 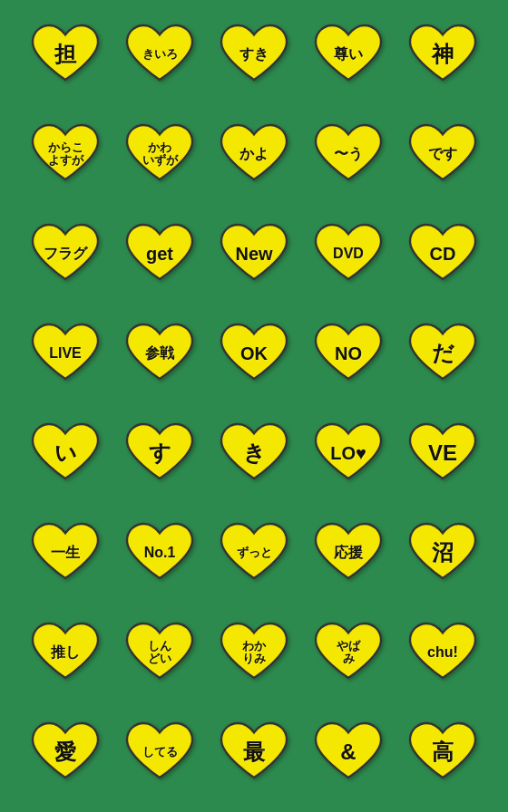 I want to click on heart-item-36: してる, so click(x=160, y=752).